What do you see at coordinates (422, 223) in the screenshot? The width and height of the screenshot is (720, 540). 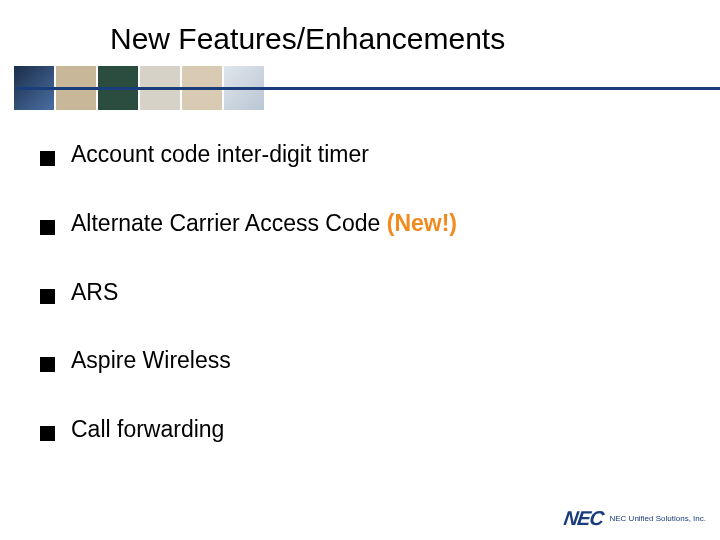 I see `new-tag: (New!)` at bounding box center [422, 223].